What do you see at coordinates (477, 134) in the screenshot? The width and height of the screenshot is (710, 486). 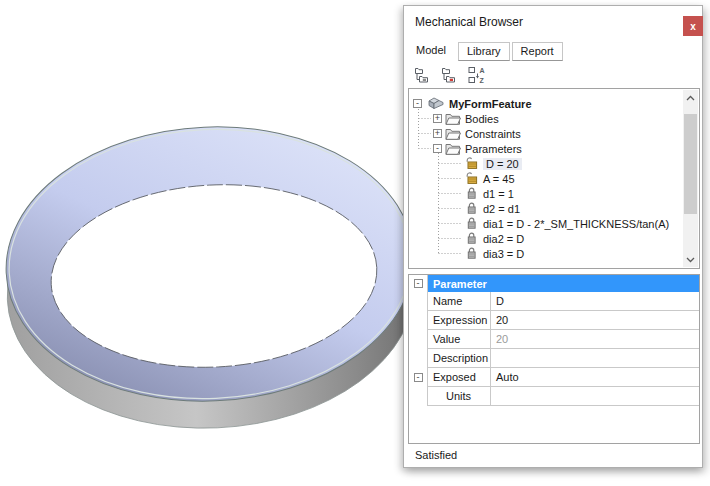 I see `tree-item-constraints: + Constraints` at bounding box center [477, 134].